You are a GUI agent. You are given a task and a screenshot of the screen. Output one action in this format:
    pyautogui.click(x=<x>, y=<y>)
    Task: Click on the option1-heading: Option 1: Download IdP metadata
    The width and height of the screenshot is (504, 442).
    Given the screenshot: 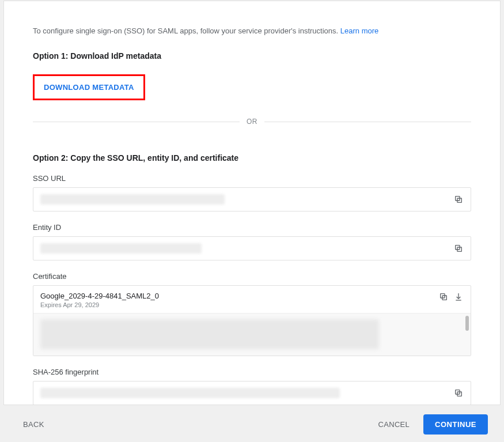 What is the action you would take?
    pyautogui.click(x=252, y=56)
    